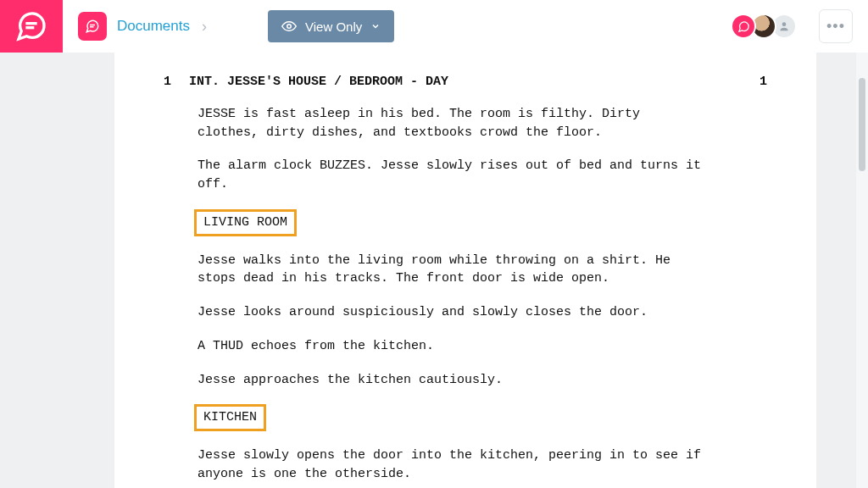  Describe the element at coordinates (204, 27) in the screenshot. I see `chevron-right-icon: ›` at that location.